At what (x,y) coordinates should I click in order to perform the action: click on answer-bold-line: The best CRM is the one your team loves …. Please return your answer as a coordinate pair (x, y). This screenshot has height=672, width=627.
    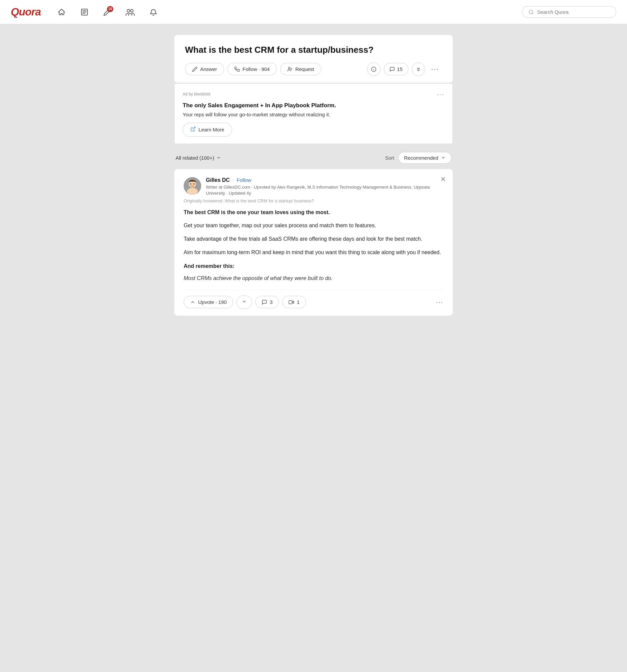
    Looking at the image, I should click on (314, 212).